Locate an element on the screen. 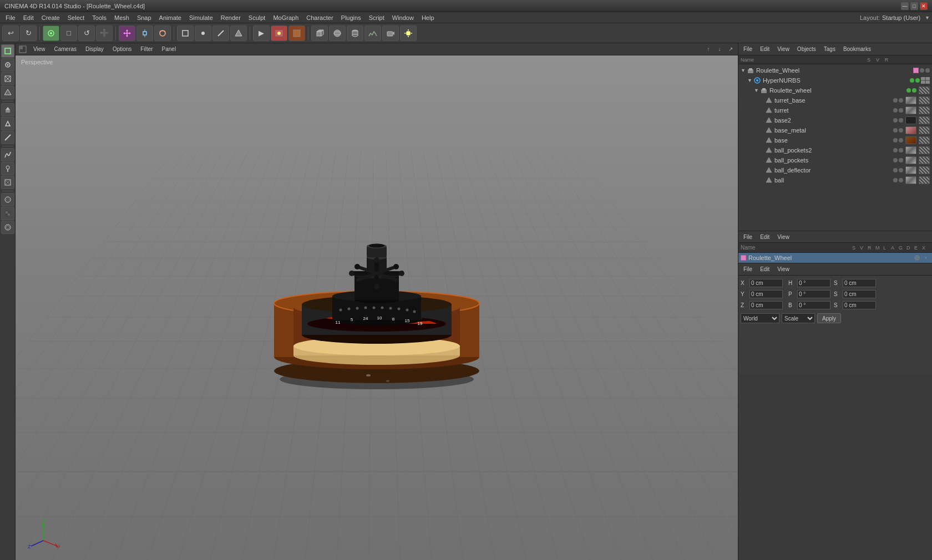 The width and height of the screenshot is (932, 560). om-edit-menu: Edit is located at coordinates (764, 49).